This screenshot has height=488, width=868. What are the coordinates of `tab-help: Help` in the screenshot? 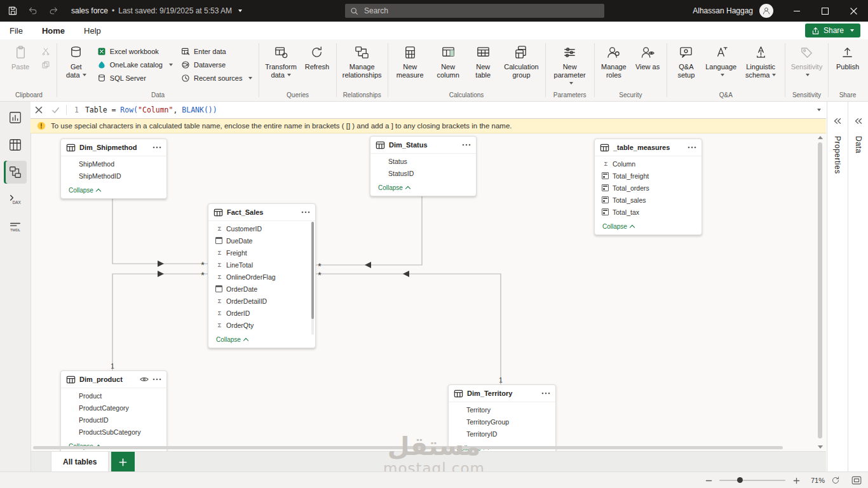 It's located at (93, 30).